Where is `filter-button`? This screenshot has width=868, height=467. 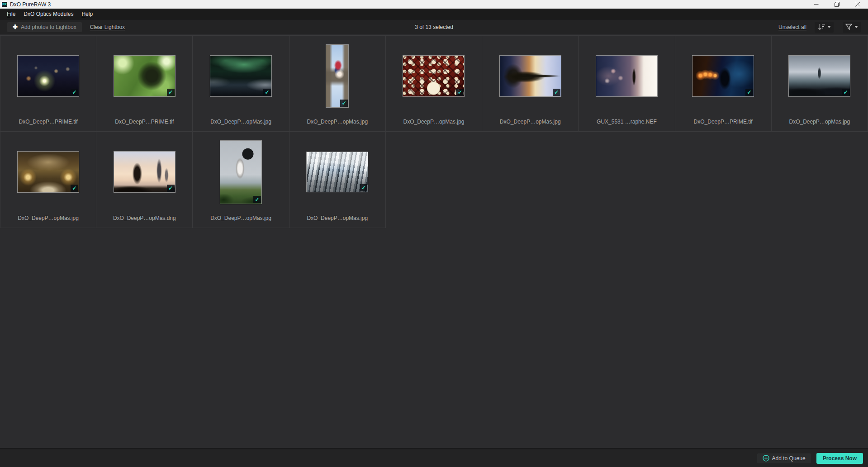 filter-button is located at coordinates (852, 27).